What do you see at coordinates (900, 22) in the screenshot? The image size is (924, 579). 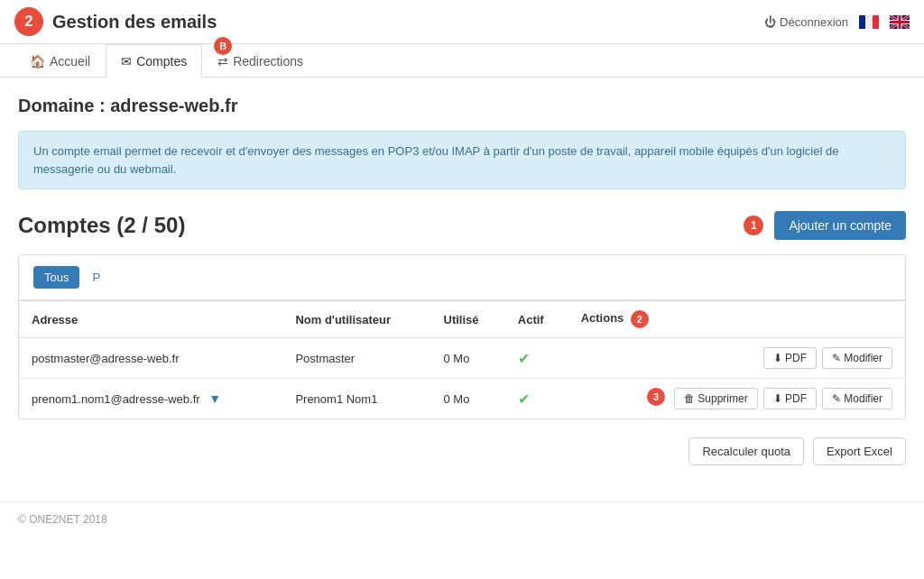 I see `flag-en-icon` at bounding box center [900, 22].